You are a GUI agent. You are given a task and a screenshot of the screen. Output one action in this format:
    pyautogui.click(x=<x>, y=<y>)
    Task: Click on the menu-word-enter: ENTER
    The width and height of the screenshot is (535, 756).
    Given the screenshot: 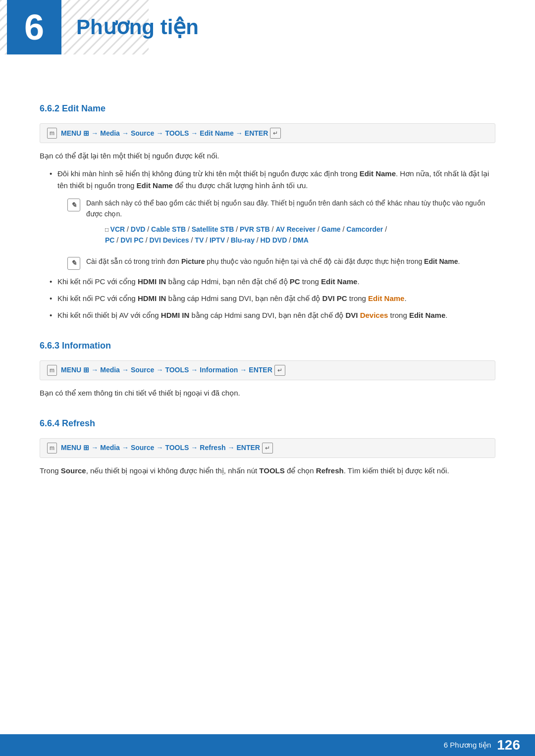 What is the action you would take?
    pyautogui.click(x=257, y=134)
    